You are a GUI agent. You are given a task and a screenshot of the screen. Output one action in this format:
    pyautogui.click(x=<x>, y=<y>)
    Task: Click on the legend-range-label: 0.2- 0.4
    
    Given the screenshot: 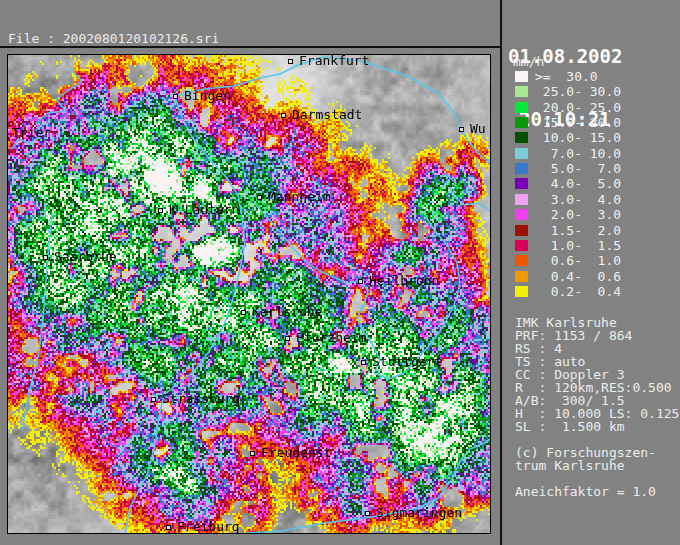 What is the action you would take?
    pyautogui.click(x=578, y=292)
    